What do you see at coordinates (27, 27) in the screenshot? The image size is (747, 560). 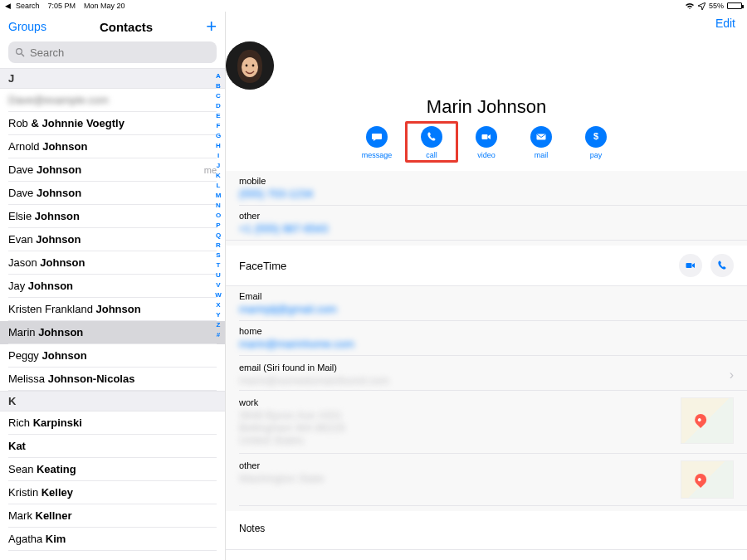 I see `groups-button: Groups` at bounding box center [27, 27].